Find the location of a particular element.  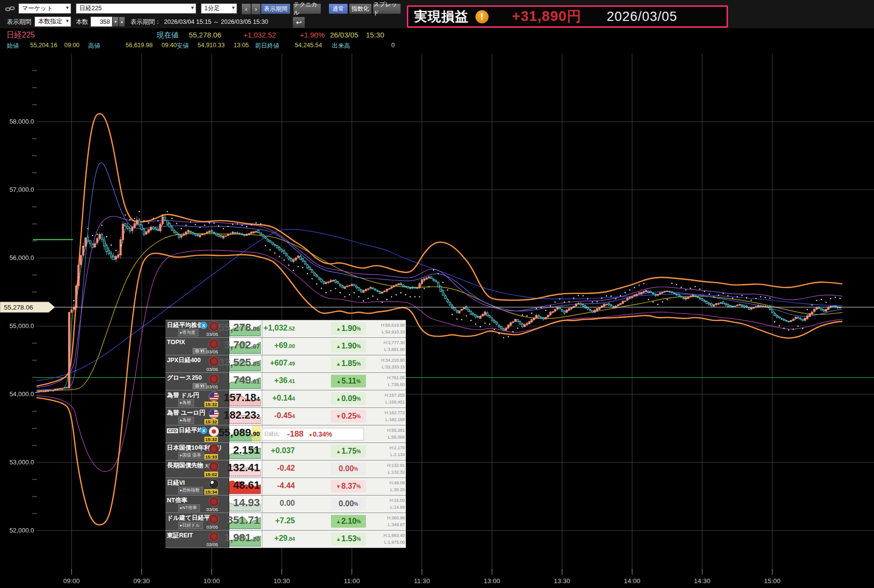

y-axis-label: 57,000.0 is located at coordinates (21, 190).